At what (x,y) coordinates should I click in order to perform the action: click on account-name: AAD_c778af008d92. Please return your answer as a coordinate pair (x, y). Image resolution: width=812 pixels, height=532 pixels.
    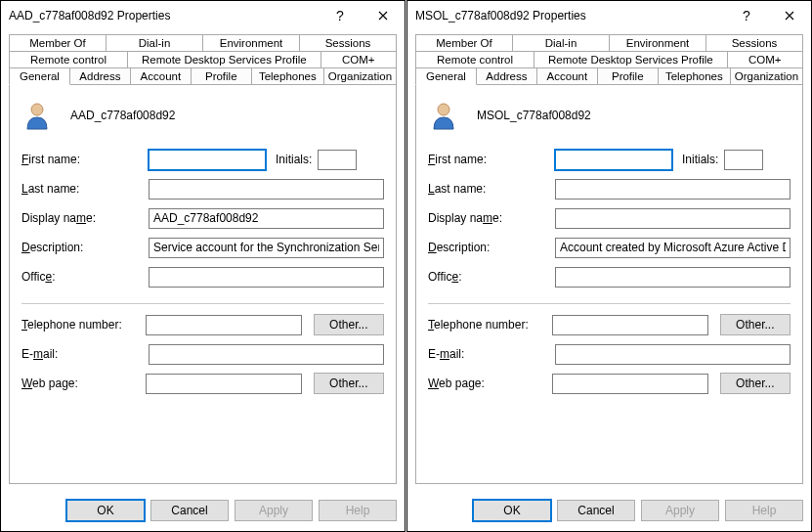
    Looking at the image, I should click on (123, 115).